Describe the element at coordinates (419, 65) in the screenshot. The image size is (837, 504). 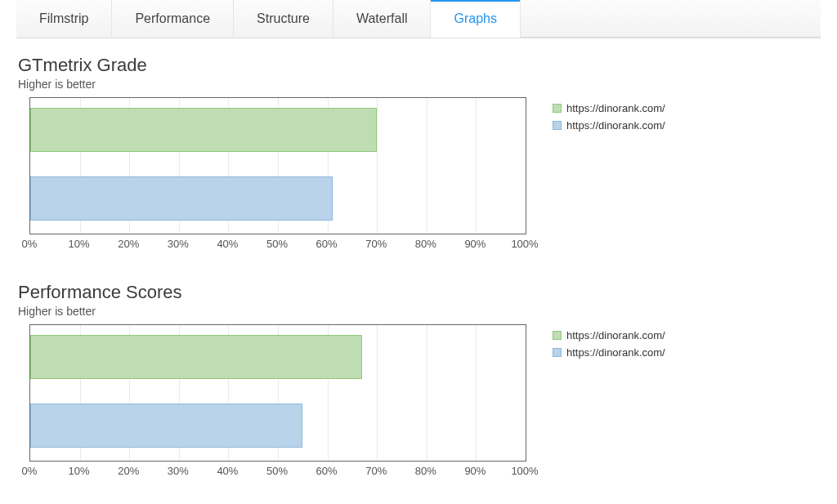
I see `chart-title: GTmetrix Grade` at that location.